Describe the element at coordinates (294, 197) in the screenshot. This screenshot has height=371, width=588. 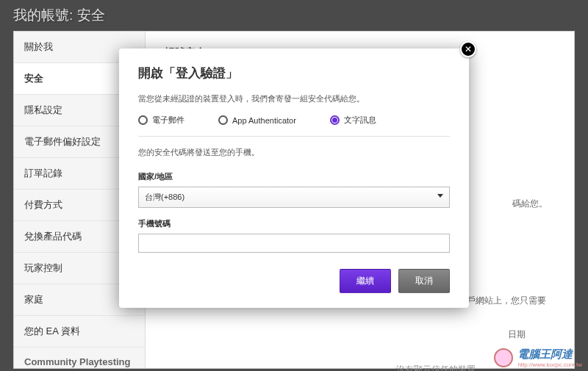
I see `country-select: 台灣(+886)` at that location.